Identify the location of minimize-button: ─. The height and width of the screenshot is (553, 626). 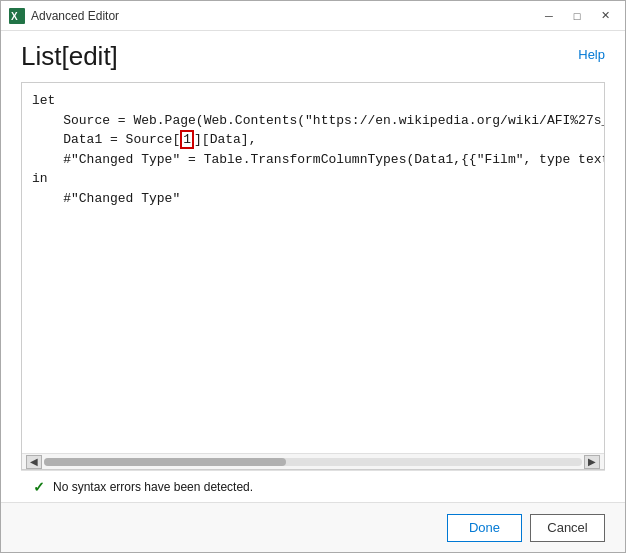
(549, 16).